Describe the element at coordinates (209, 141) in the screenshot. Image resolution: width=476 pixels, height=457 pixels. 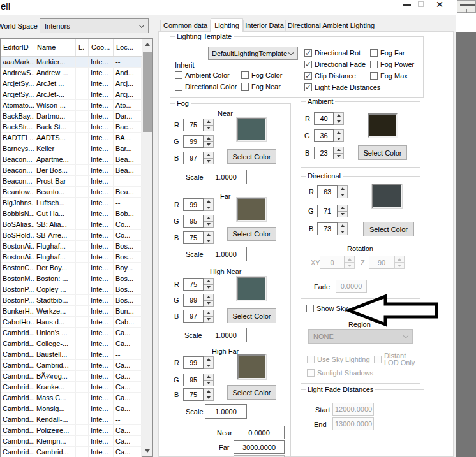
I see `fog-near-g-spinner` at that location.